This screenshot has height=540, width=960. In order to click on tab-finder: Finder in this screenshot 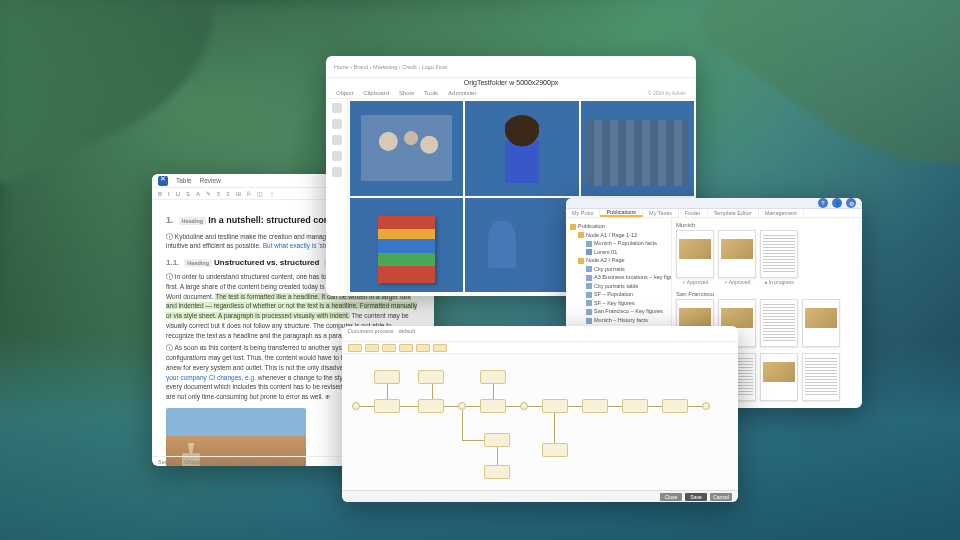, I will do `click(694, 213)`.